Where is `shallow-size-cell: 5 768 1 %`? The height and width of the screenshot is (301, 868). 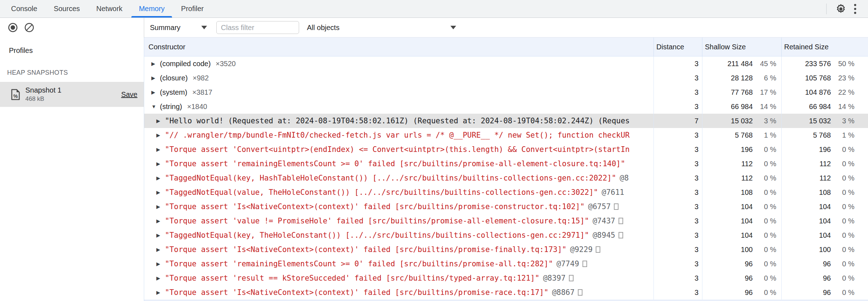 shallow-size-cell: 5 768 1 % is located at coordinates (742, 135).